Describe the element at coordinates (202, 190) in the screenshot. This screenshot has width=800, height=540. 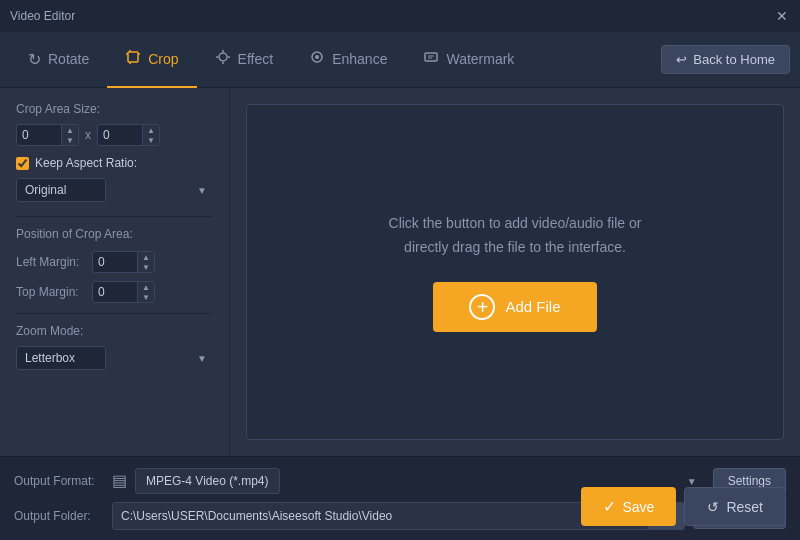
I see `aspect-ratio-arrow-icon: ▼` at that location.